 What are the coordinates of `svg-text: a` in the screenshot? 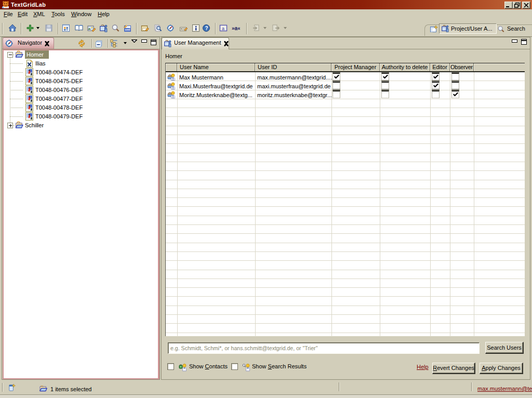 It's located at (223, 29).